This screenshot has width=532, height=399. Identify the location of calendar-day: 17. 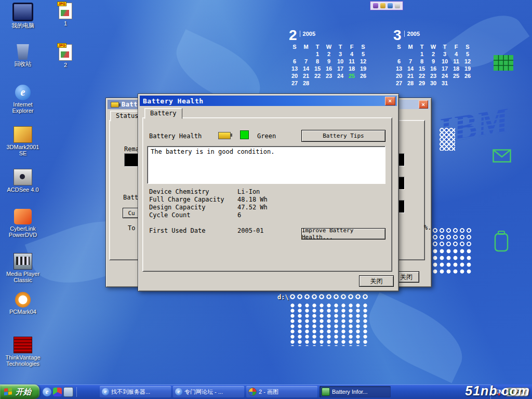
(340, 69).